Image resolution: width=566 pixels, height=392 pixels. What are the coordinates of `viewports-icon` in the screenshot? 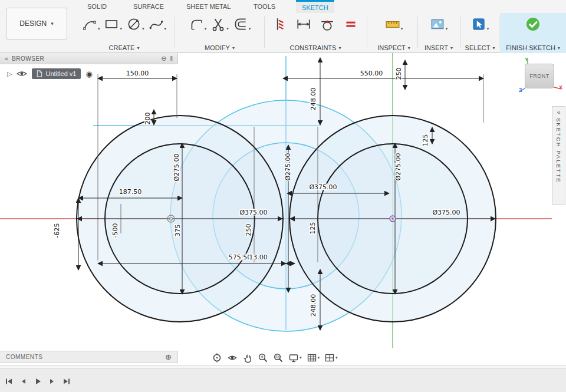 It's located at (330, 358).